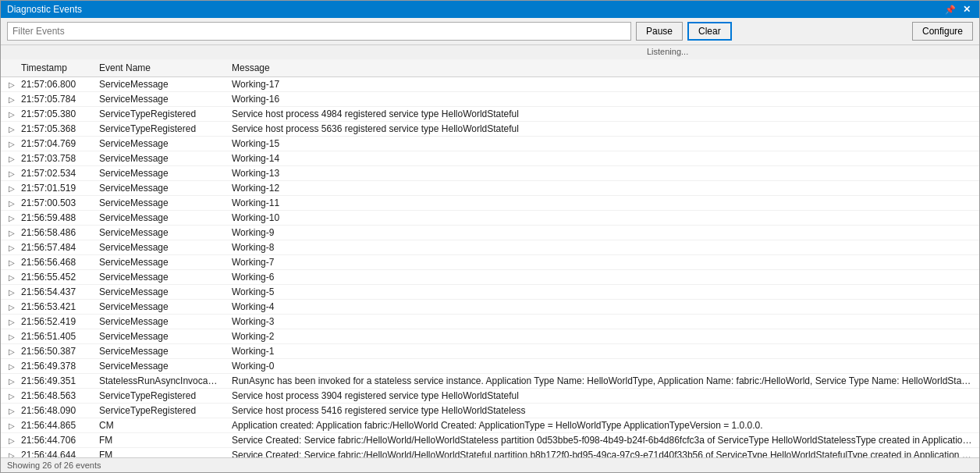 The image size is (980, 473). Describe the element at coordinates (490, 337) in the screenshot. I see `table-row: ▷21:56:51.405ServiceMessageWorking-2` at that location.